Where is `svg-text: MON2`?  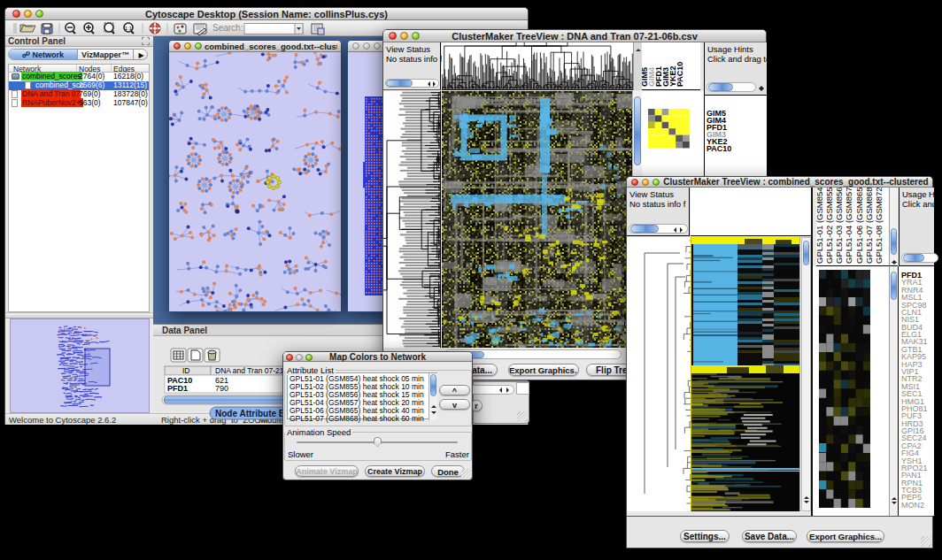
svg-text: MON2 is located at coordinates (913, 505).